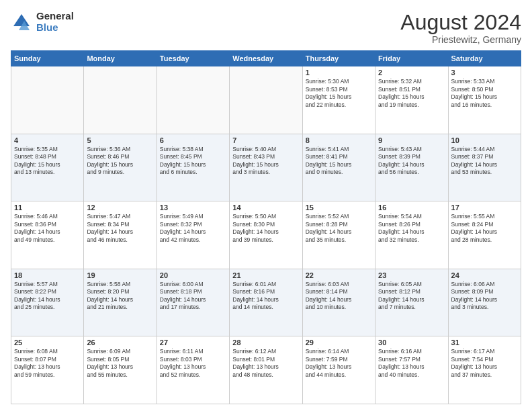  I want to click on day-number: 14, so click(266, 208).